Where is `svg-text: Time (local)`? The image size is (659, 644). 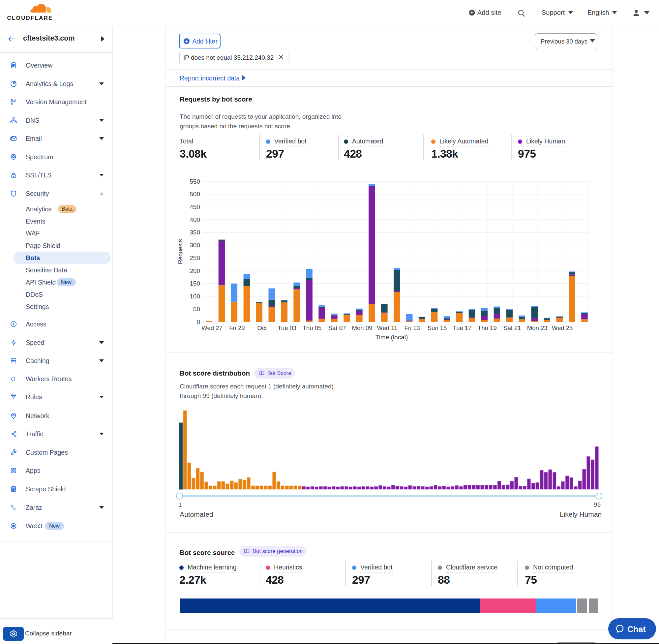 svg-text: Time (local) is located at coordinates (392, 337).